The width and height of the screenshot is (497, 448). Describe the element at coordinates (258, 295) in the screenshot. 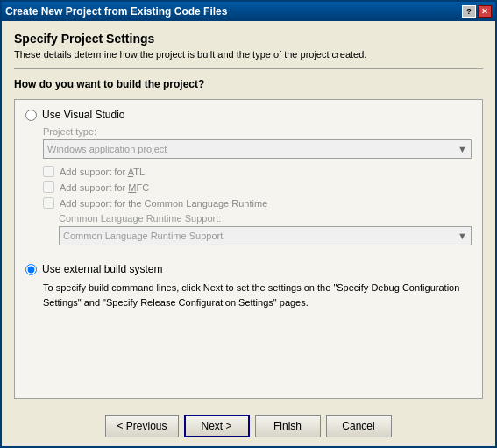

I see `external-description: To specify build command lines, click Ne…` at that location.